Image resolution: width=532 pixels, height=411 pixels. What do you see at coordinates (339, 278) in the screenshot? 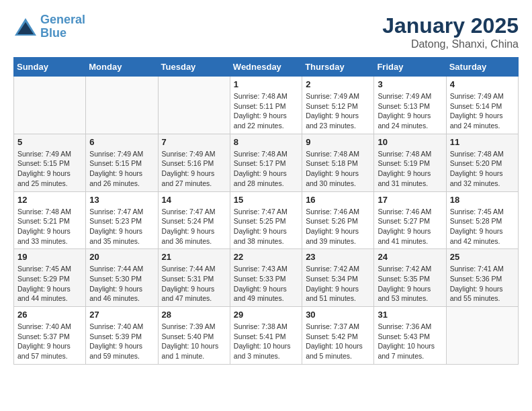
I see `calendar-cell: 23Sunrise: 7:42 AM Sunset: 5:34 PM Dayli…` at bounding box center [339, 278].